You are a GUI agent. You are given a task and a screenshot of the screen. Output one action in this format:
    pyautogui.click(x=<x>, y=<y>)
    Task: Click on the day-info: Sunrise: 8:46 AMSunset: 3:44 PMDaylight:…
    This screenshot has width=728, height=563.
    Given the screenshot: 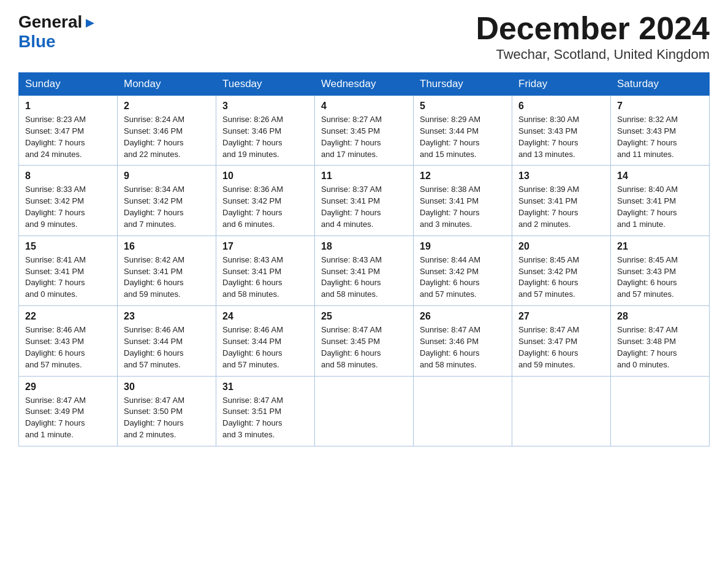 What is the action you would take?
    pyautogui.click(x=154, y=347)
    